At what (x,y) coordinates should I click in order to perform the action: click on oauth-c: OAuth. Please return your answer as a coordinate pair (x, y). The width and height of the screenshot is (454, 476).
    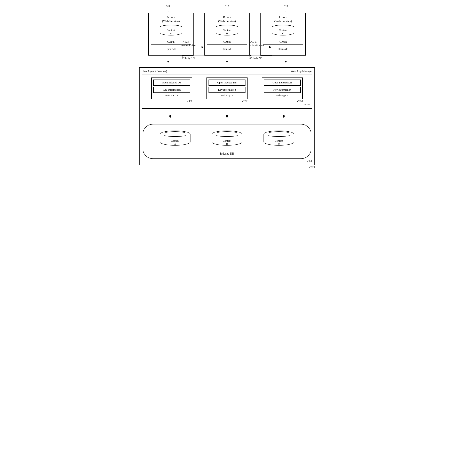
    Looking at the image, I should click on (283, 42).